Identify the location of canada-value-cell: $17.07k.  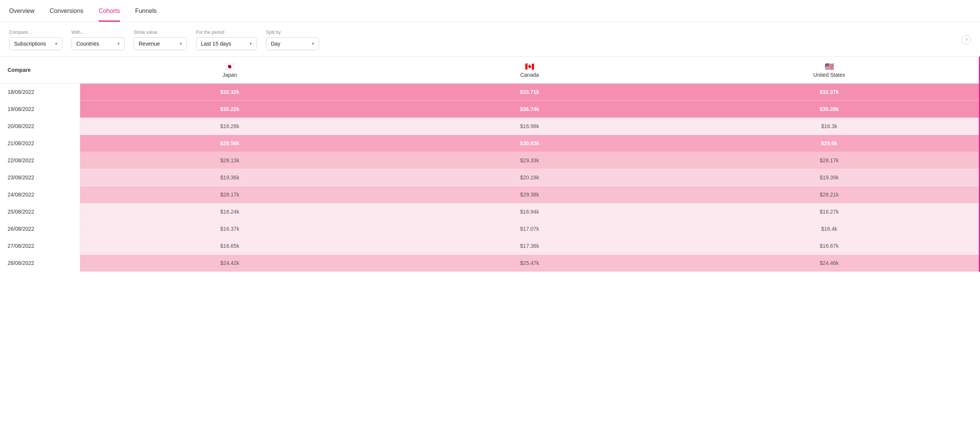
(530, 229).